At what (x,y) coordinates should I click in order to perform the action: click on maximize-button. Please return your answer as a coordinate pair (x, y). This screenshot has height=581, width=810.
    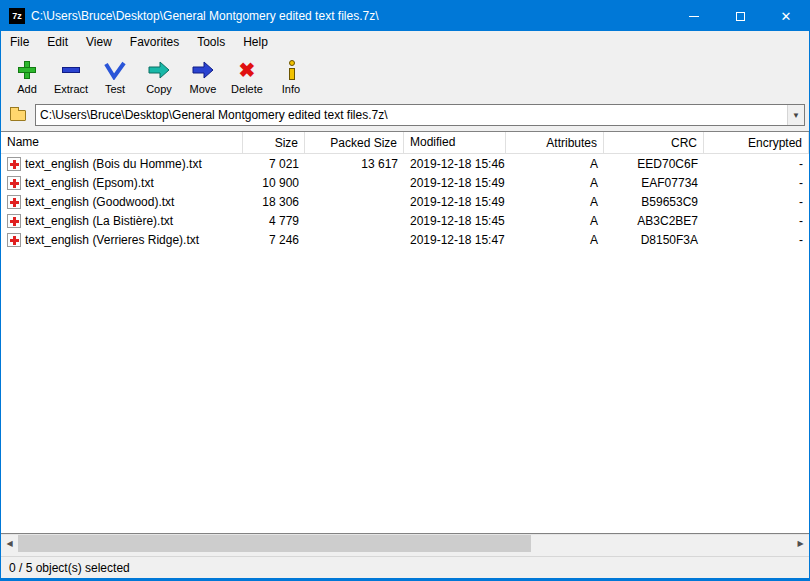
    Looking at the image, I should click on (740, 16).